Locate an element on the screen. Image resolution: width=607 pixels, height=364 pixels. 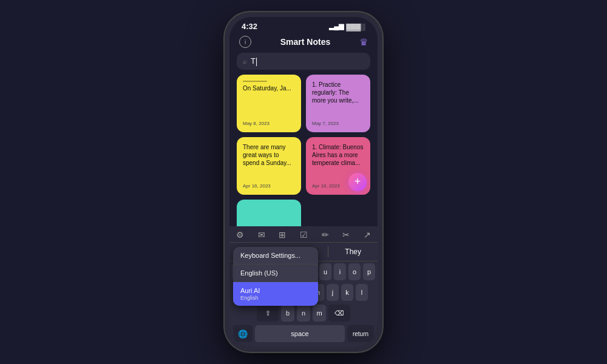
status-bar: 4:32 ▂▄▆ ▓▓▓░ is located at coordinates (304, 25).